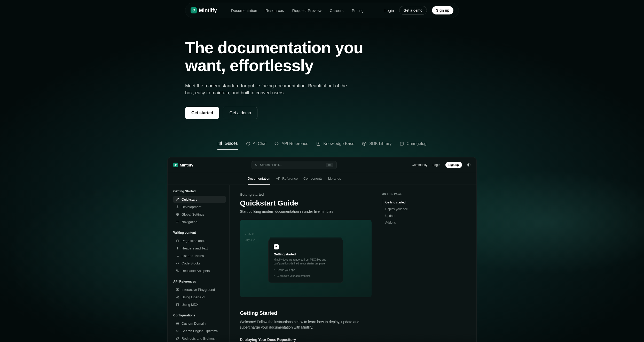 The width and height of the screenshot is (644, 342). Describe the element at coordinates (291, 146) in the screenshot. I see `tab-api-reference: API Reference` at that location.